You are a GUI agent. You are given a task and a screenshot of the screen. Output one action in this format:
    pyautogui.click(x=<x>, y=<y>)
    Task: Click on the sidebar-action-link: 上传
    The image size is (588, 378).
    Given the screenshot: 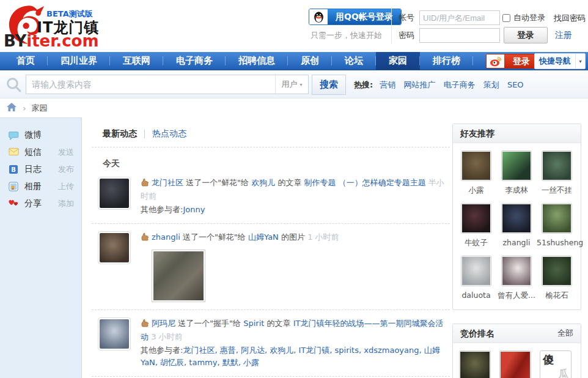 What is the action you would take?
    pyautogui.click(x=66, y=187)
    